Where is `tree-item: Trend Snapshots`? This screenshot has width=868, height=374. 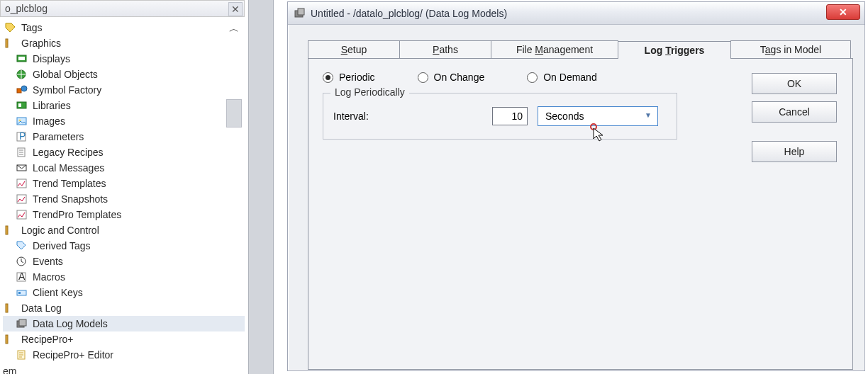
tree-item: Trend Snapshots is located at coordinates (123, 199).